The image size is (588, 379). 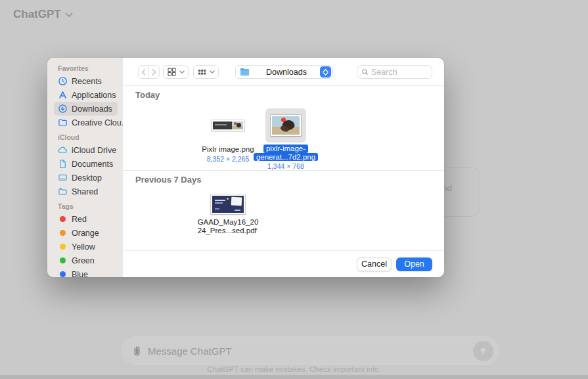 What do you see at coordinates (85, 177) in the screenshot?
I see `sidebar-item-desktop: Desktop` at bounding box center [85, 177].